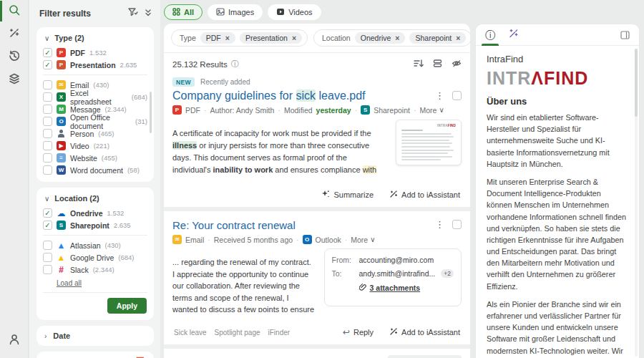 Image resolution: width=644 pixels, height=358 pixels. What do you see at coordinates (95, 53) in the screenshot?
I see `filter-option-pdf: ✓ P PDF 1.532` at bounding box center [95, 53].